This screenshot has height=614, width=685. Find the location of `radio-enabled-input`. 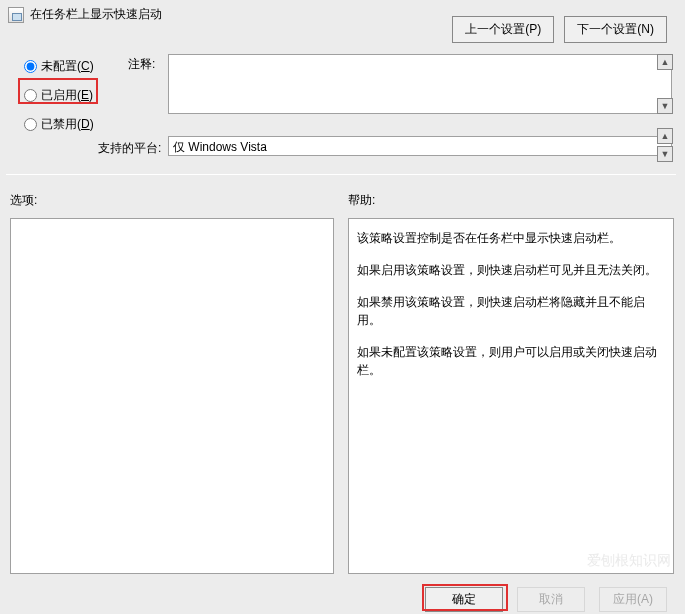

radio-enabled-input is located at coordinates (30, 96).